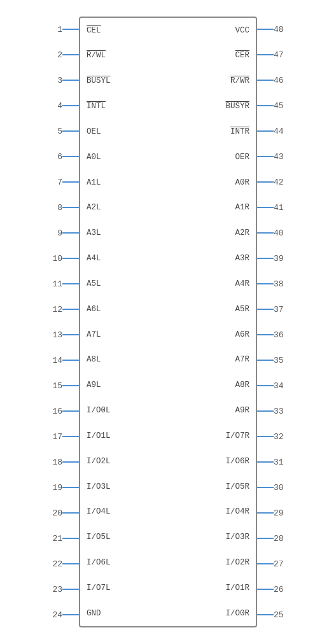 This screenshot has height=644, width=336. I want to click on right-inner-label-38: A4R, so click(242, 284).